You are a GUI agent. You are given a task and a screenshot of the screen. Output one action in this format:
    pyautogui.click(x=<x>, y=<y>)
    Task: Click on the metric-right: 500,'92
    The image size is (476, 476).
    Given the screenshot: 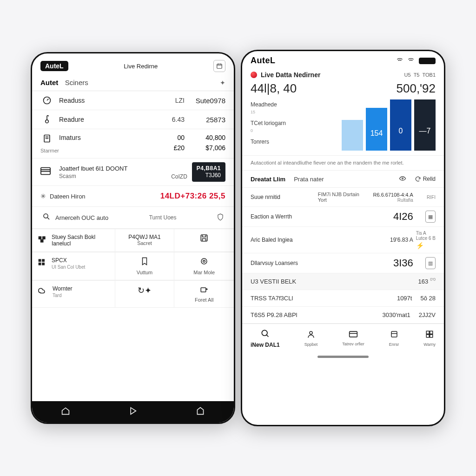 What is the action you would take?
    pyautogui.click(x=416, y=88)
    